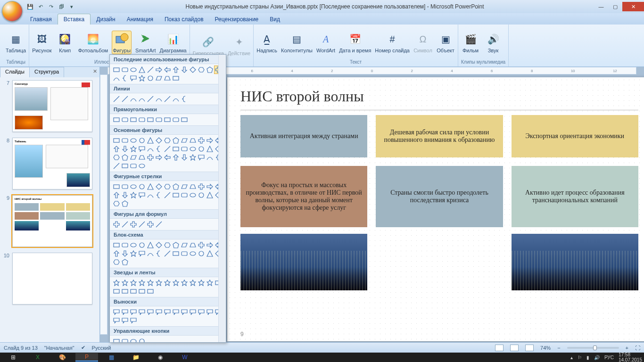 This screenshot has width=644, height=362. Describe the element at coordinates (588, 357) in the screenshot. I see `tray-network-icon: ▮` at that location.